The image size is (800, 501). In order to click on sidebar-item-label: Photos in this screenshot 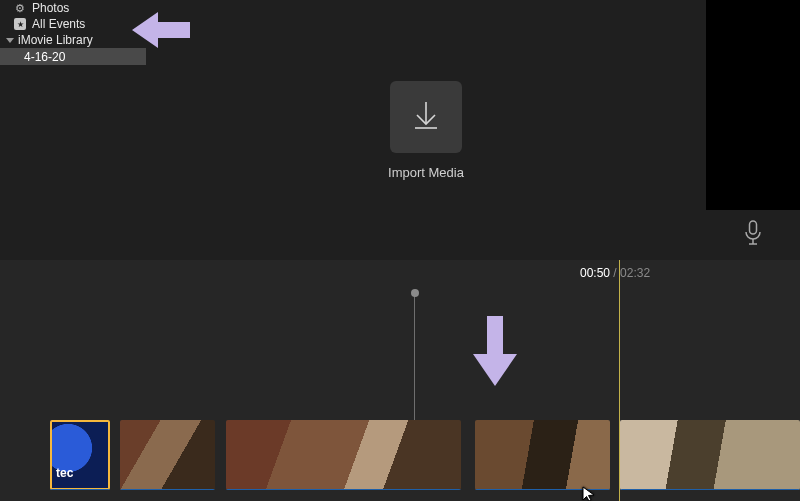, I will do `click(50, 8)`.